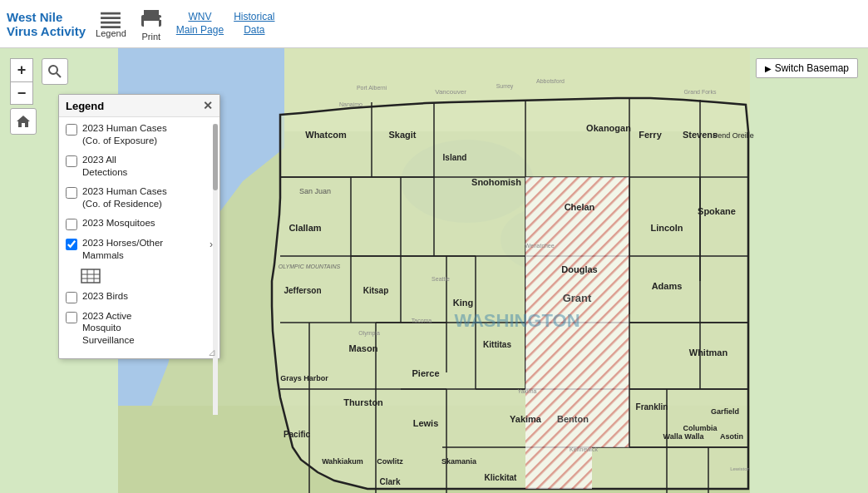 This screenshot has width=868, height=493. What do you see at coordinates (151, 24) in the screenshot?
I see `print-button: Print` at bounding box center [151, 24].